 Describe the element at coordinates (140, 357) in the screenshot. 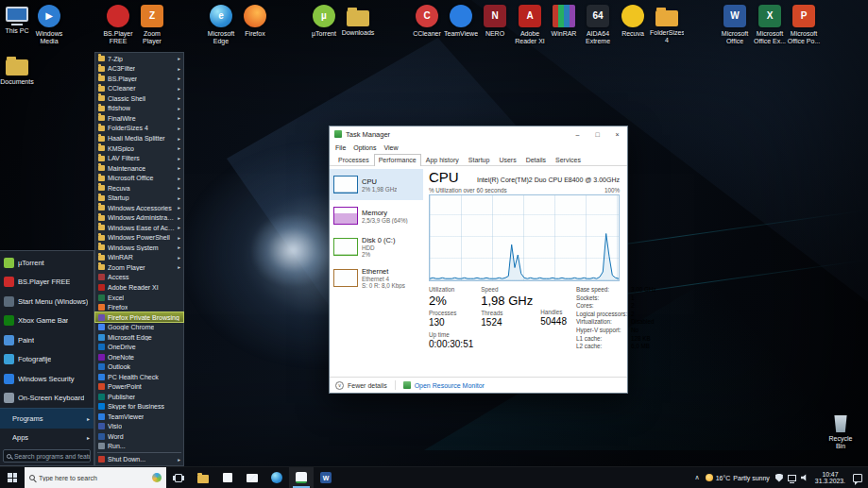

I see `flyout-item-onenote: OneNote` at that location.